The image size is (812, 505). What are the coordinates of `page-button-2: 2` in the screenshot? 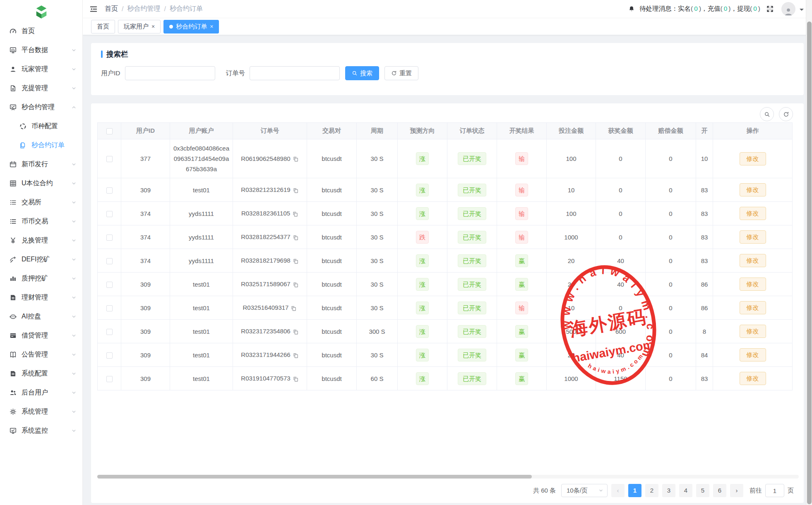 It's located at (652, 491).